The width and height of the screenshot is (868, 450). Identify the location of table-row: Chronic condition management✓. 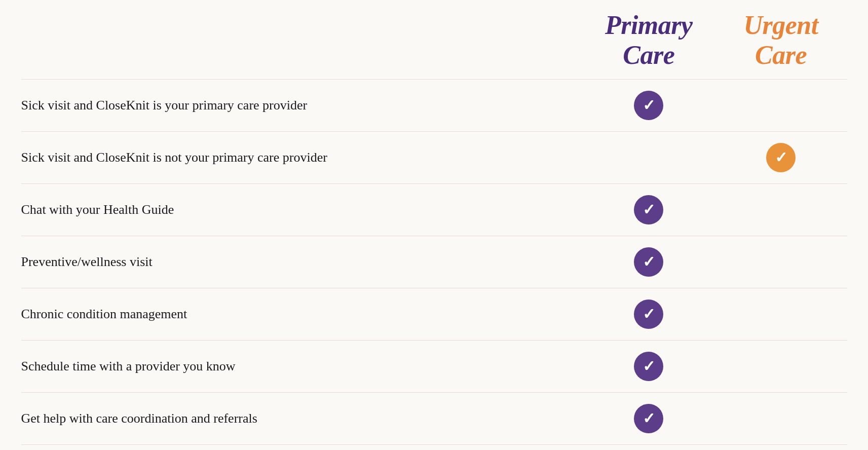
(434, 314).